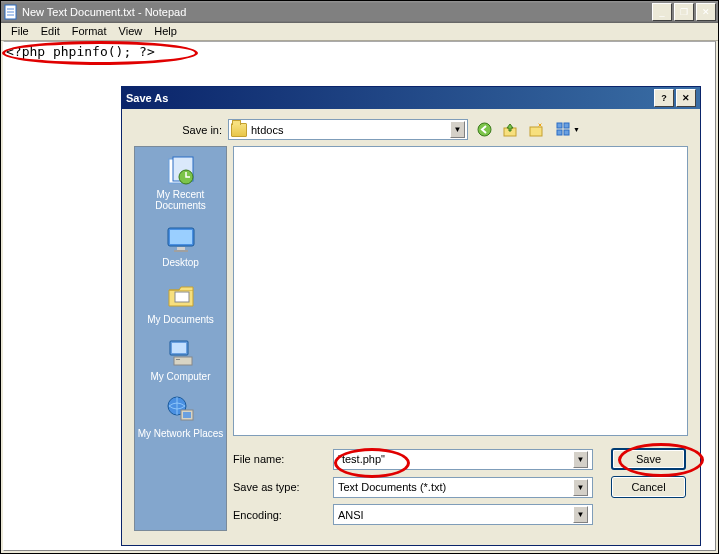 This screenshot has height=554, width=719. What do you see at coordinates (348, 130) in the screenshot?
I see `savein-combo: htdocs ▼` at bounding box center [348, 130].